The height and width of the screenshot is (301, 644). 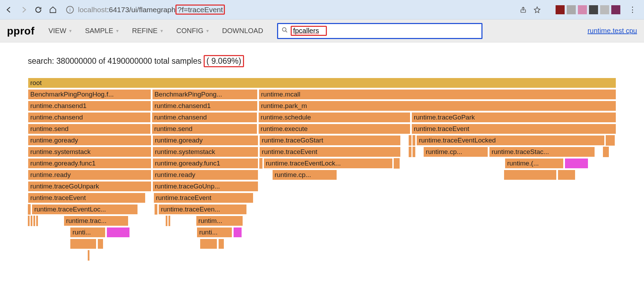 What do you see at coordinates (38, 10) in the screenshot?
I see `reload-icon` at bounding box center [38, 10].